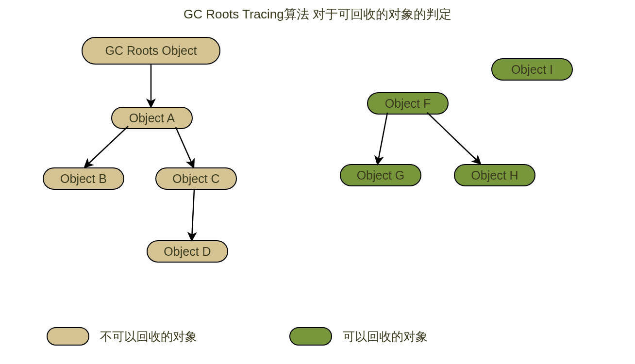  Describe the element at coordinates (408, 103) in the screenshot. I see `node-object-f: Object F` at that location.